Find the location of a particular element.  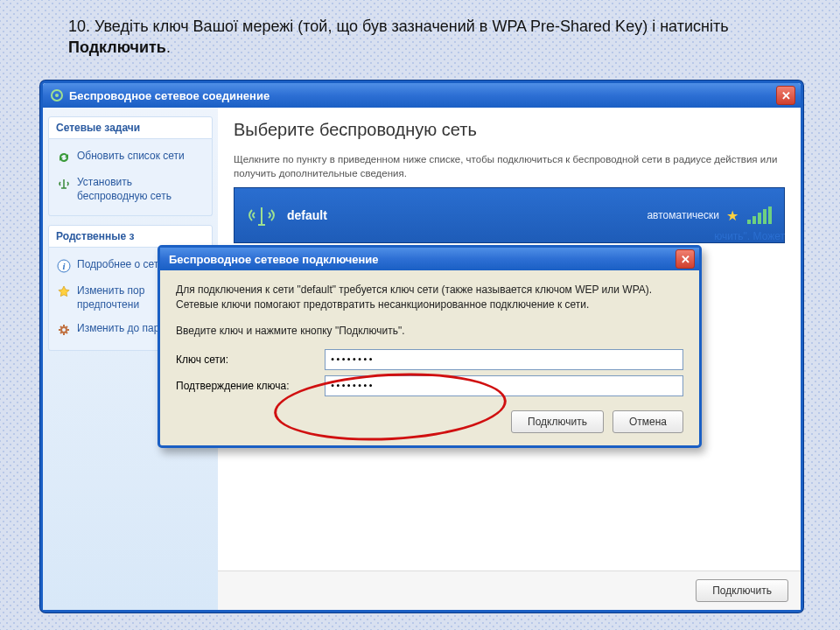

star-icon is located at coordinates (64, 292).